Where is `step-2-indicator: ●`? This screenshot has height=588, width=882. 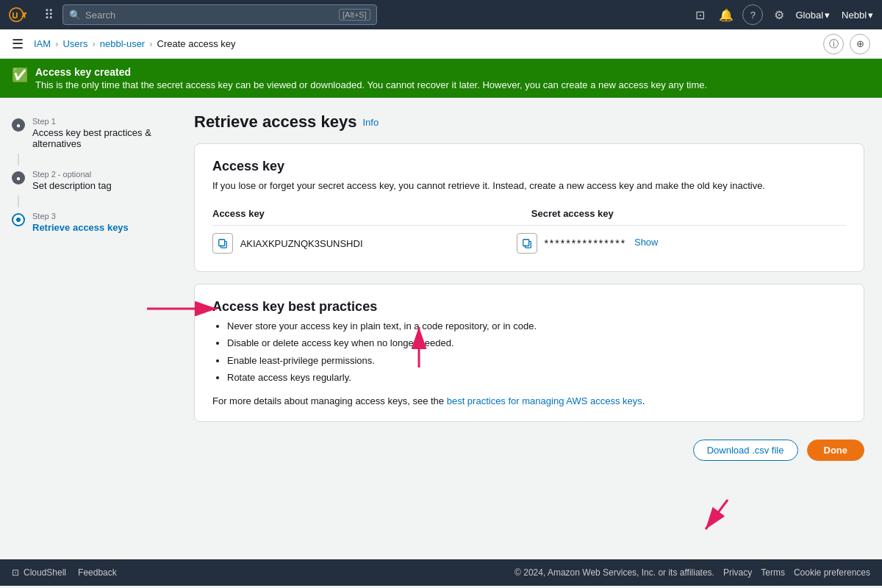
step-2-indicator: ● is located at coordinates (18, 178).